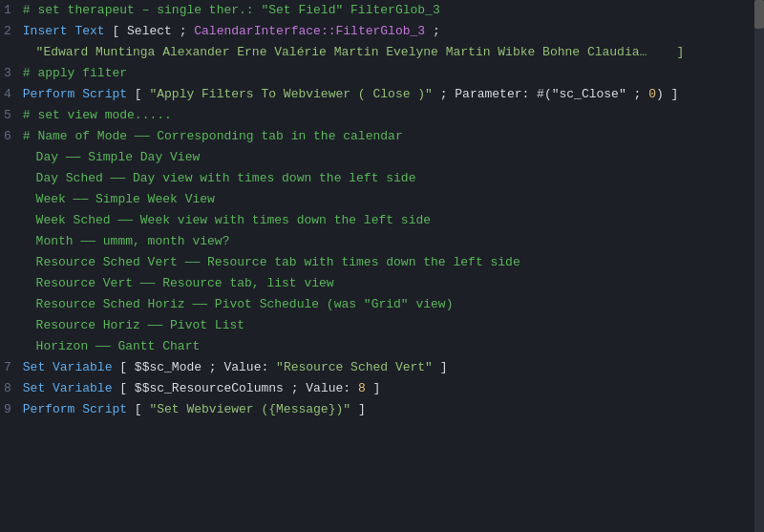 Image resolution: width=764 pixels, height=532 pixels. What do you see at coordinates (11, 74) in the screenshot?
I see `line-number: 3` at bounding box center [11, 74].